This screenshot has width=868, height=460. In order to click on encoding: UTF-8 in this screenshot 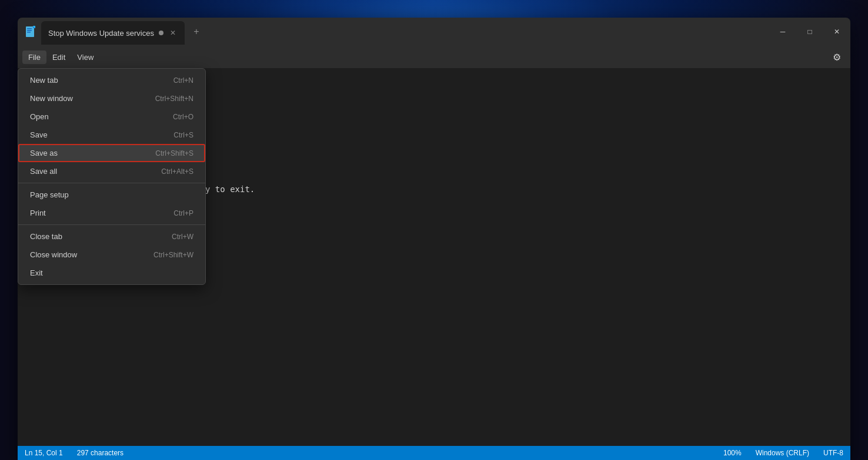, I will do `click(833, 453)`.